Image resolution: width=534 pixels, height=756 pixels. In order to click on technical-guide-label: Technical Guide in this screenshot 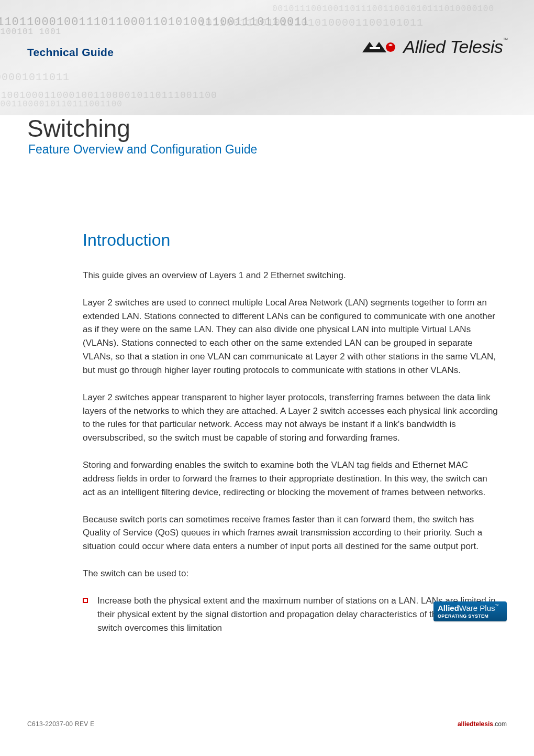, I will do `click(70, 52)`.